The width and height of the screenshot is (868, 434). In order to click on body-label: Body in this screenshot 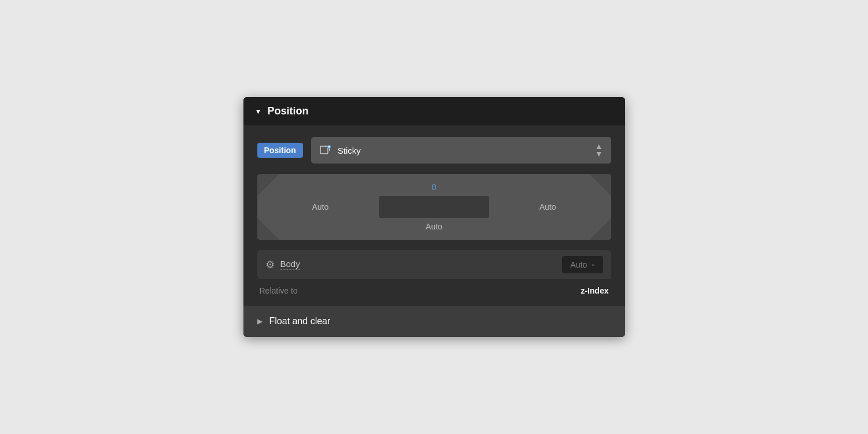, I will do `click(290, 265)`.